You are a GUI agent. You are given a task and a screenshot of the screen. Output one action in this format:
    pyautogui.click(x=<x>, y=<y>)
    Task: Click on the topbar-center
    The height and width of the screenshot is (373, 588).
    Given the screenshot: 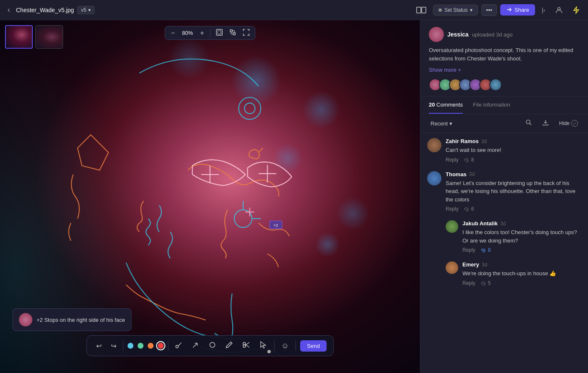 What is the action you would take?
    pyautogui.click(x=421, y=10)
    